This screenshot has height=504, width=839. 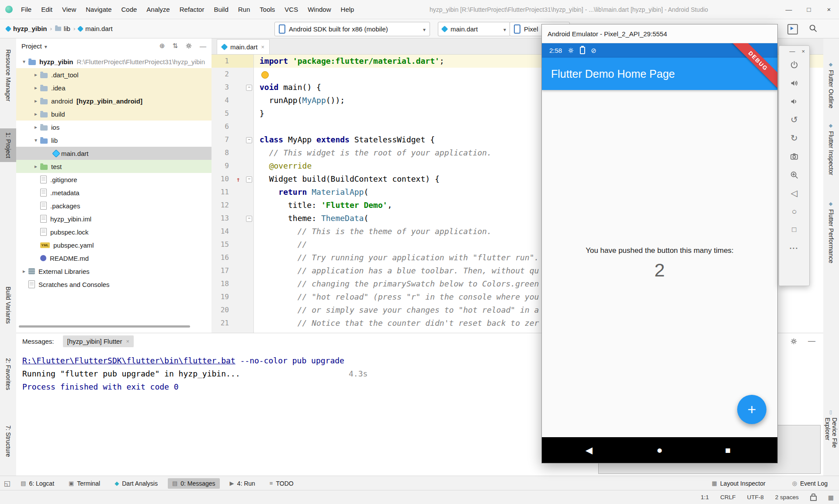 I want to click on locate-file-icon: ⊕, so click(x=163, y=46).